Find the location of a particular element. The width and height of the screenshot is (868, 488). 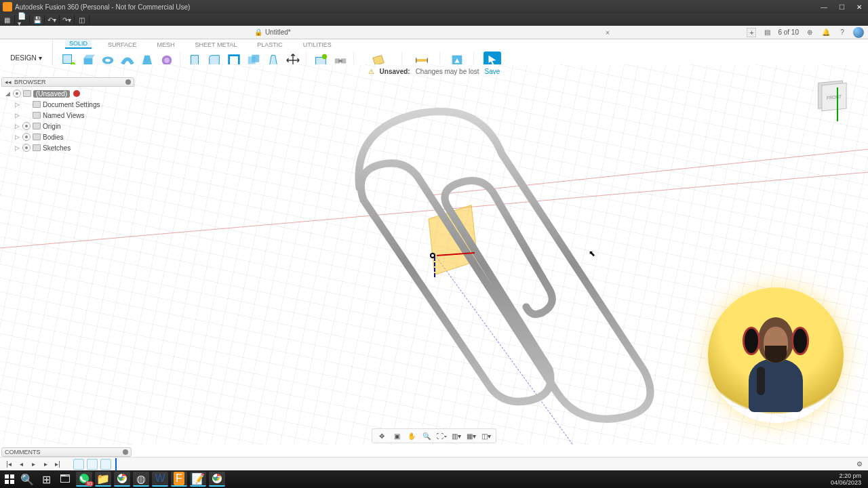

workspace-label: DESIGN is located at coordinates (23, 58).